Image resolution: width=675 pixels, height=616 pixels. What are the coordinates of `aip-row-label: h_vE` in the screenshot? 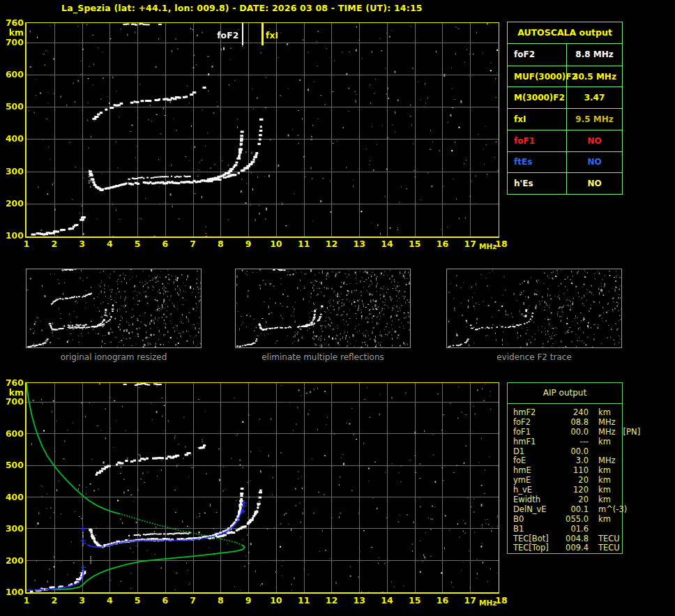 It's located at (535, 490).